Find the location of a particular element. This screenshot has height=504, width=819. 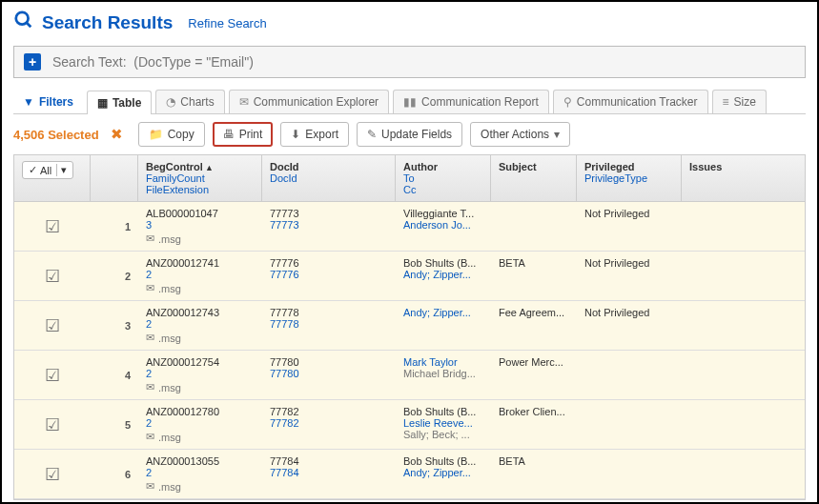

tab-comm-explorer: ✉ Communication Explorer is located at coordinates (309, 101).